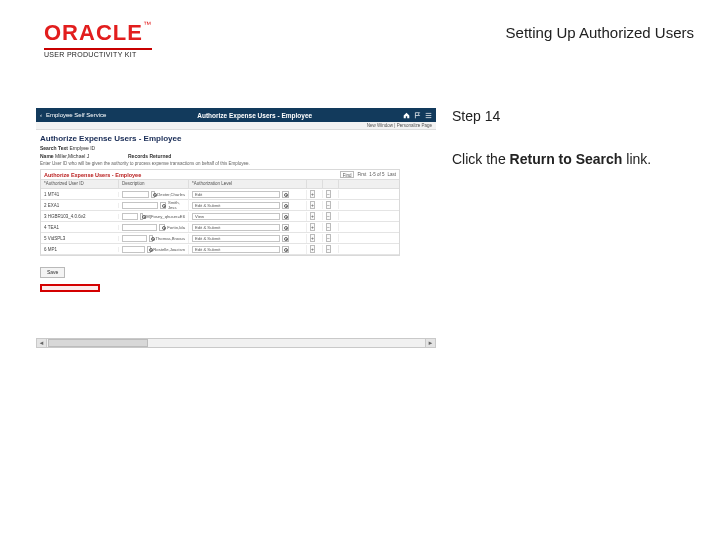 The height and width of the screenshot is (540, 720). What do you see at coordinates (236, 216) in the screenshot?
I see `level-select: View` at bounding box center [236, 216].